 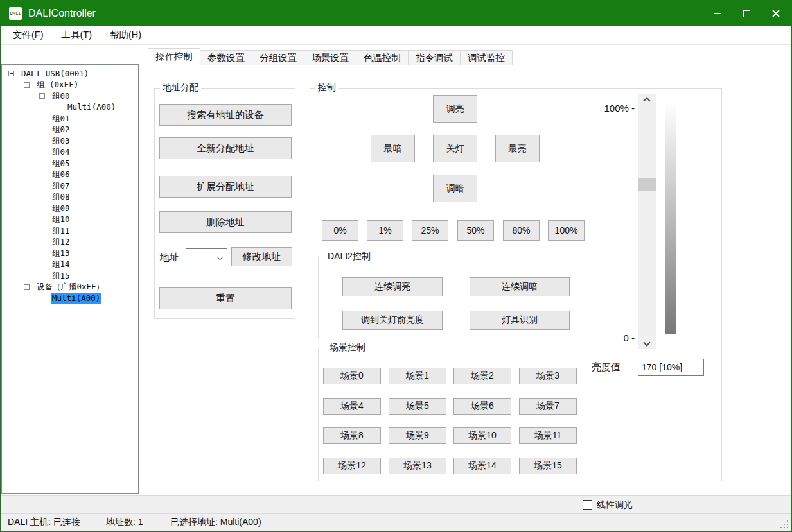 I want to click on scene-13-button: 场景13, so click(x=418, y=466).